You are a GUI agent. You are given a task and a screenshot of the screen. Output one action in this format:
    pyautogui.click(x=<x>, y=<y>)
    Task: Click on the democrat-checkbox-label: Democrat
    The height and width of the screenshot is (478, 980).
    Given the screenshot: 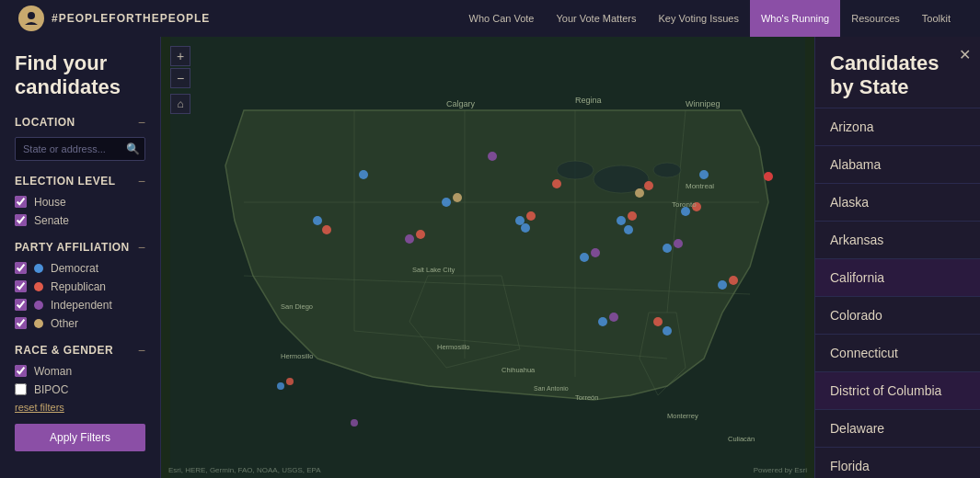 What is the action you would take?
    pyautogui.click(x=80, y=268)
    